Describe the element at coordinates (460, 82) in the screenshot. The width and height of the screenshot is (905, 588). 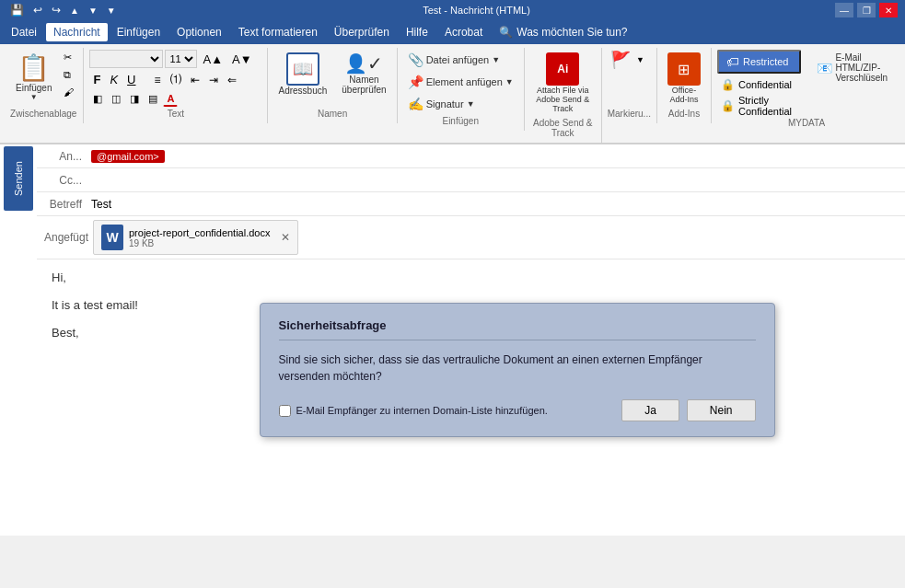
I see `attach-item-button: 📌 Element anfügen ▼` at that location.